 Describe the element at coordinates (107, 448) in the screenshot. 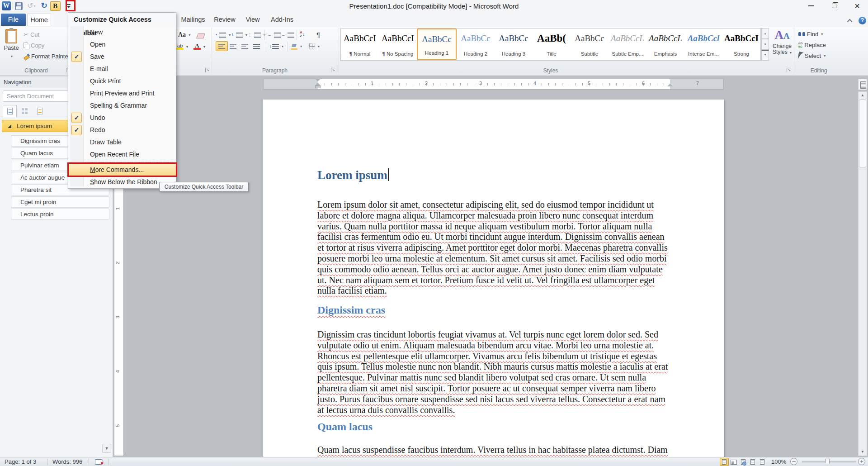

I see `nav-scroll-down-button: ▼` at that location.